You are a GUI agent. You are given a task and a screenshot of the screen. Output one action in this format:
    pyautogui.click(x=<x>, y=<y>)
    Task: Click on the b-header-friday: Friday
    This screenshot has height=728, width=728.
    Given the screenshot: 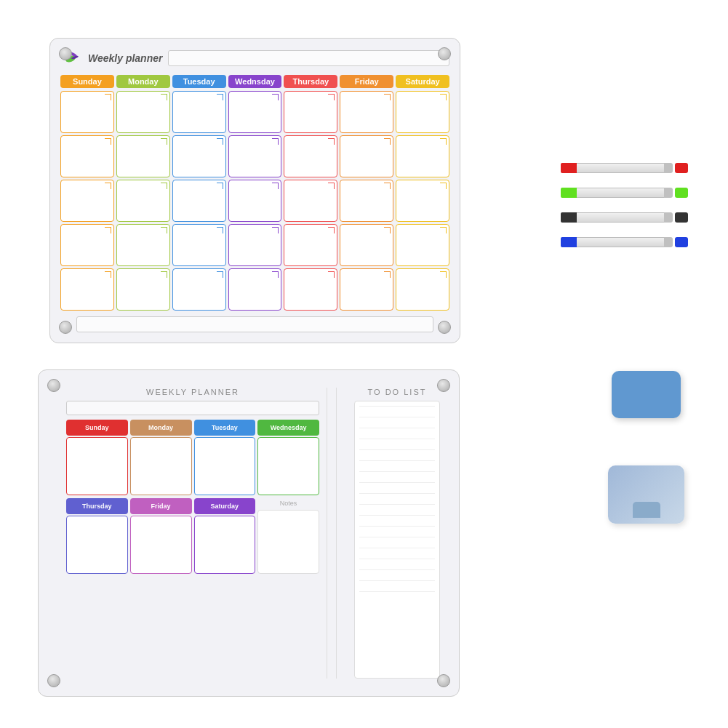 What is the action you would take?
    pyautogui.click(x=161, y=506)
    